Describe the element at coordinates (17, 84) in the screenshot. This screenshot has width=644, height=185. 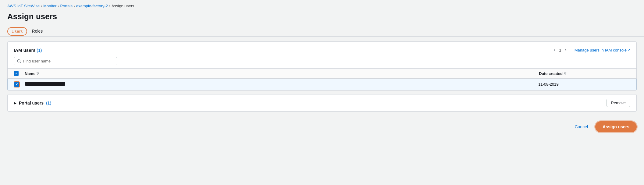
I see `row-check-mark: ✓` at that location.